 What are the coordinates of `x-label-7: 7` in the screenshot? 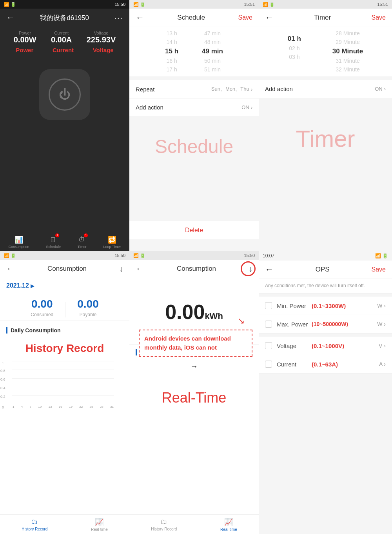 It's located at (31, 406).